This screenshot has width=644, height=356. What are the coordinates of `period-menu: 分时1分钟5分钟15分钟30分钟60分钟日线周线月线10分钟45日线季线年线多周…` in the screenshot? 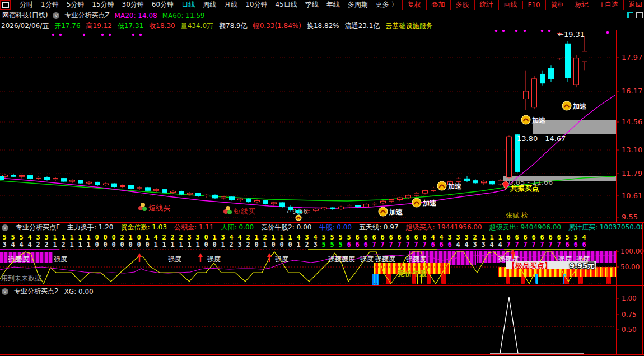 It's located at (207, 4).